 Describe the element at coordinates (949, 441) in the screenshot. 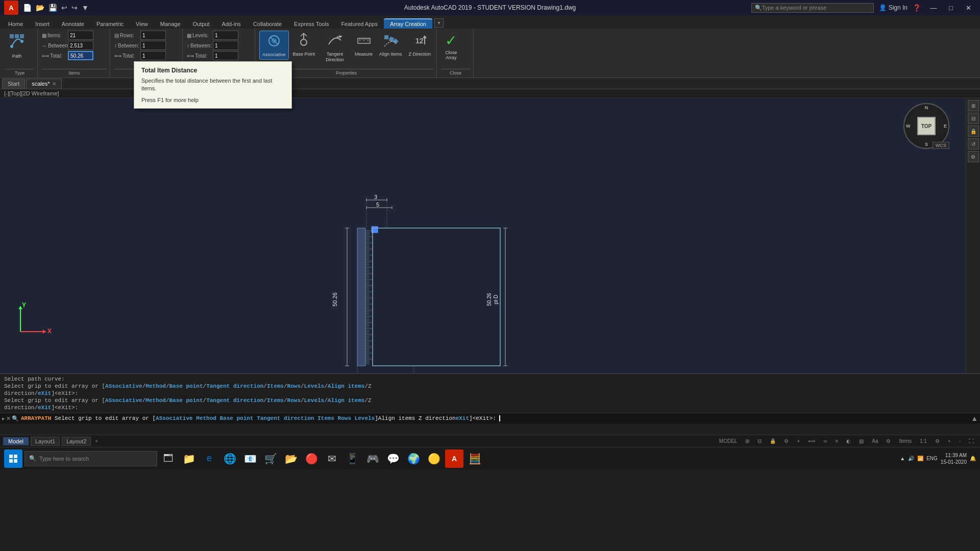

I see `zoom-in-button: +` at that location.